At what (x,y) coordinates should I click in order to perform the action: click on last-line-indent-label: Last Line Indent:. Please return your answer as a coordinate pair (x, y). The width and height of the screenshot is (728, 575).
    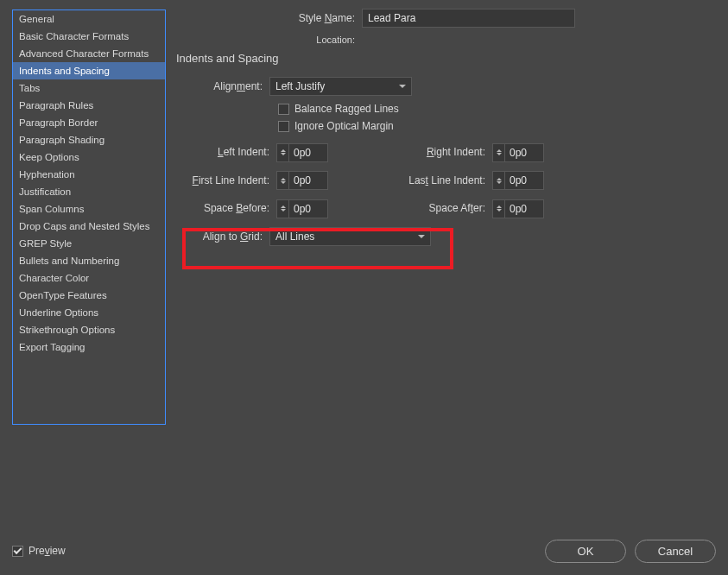
    Looking at the image, I should click on (436, 180).